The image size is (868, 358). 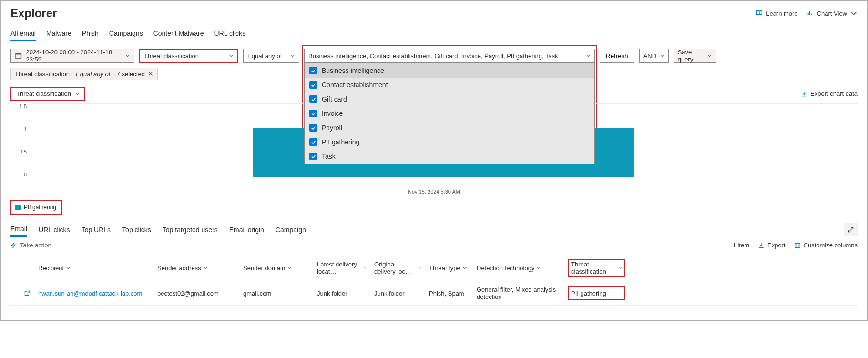 I want to click on cell-threat-class: PII gathering, so click(x=597, y=293).